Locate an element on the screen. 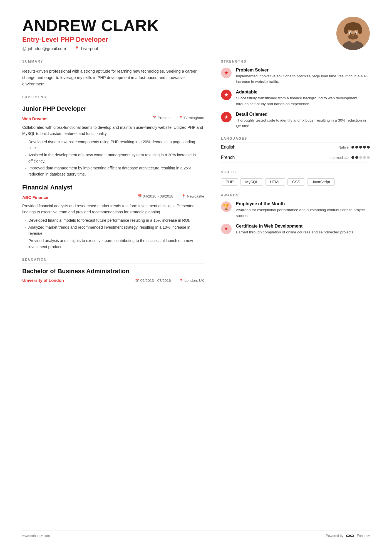 The width and height of the screenshot is (392, 555). lang-english-dots is located at coordinates (361, 147).